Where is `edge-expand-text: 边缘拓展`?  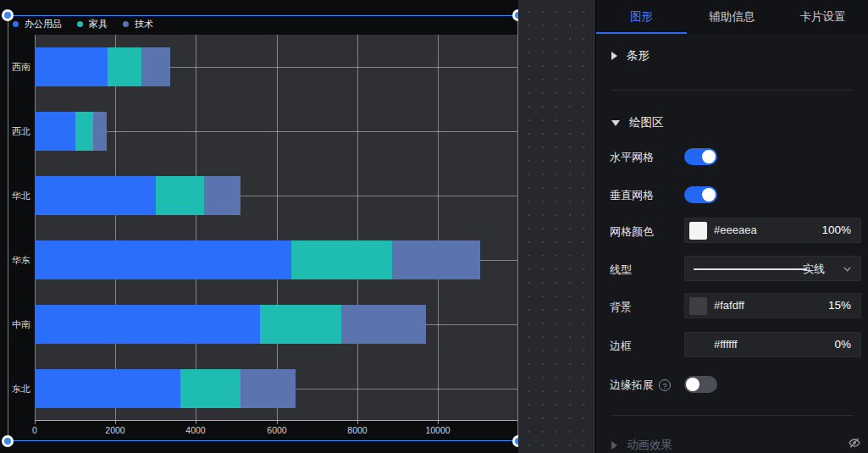
edge-expand-text: 边缘拓展 is located at coordinates (632, 385).